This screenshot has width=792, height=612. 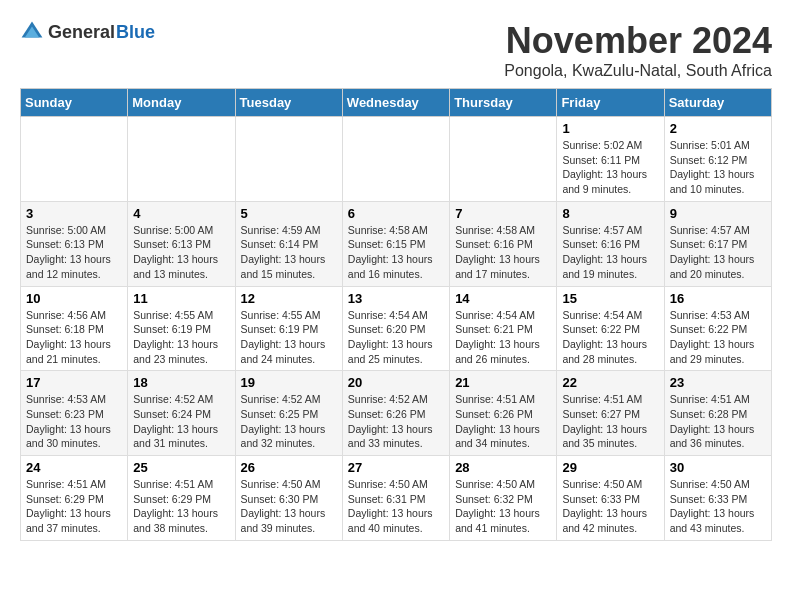 I want to click on col-header-tuesday: Tuesday, so click(x=288, y=103).